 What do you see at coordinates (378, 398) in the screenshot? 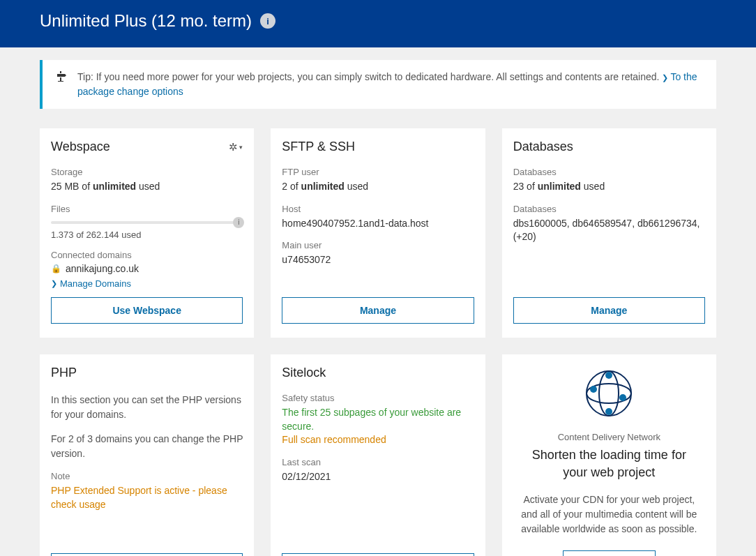
I see `safety-status-label: Safety status` at bounding box center [378, 398].